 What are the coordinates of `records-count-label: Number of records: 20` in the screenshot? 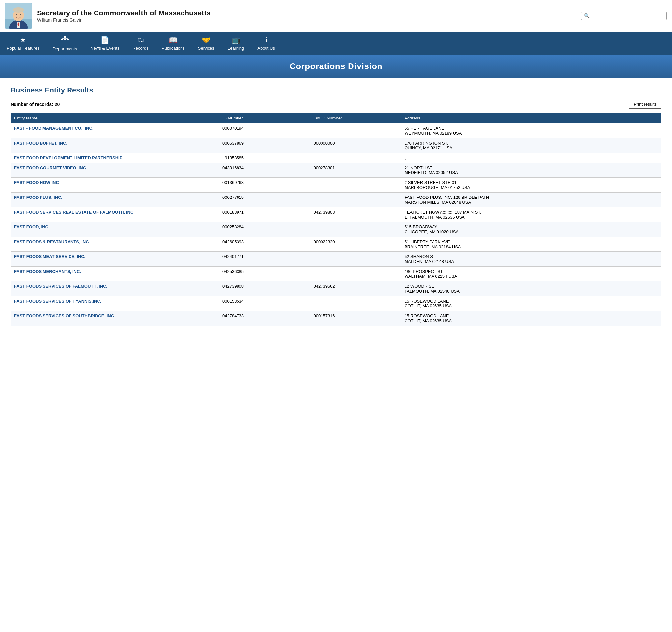 It's located at (35, 104).